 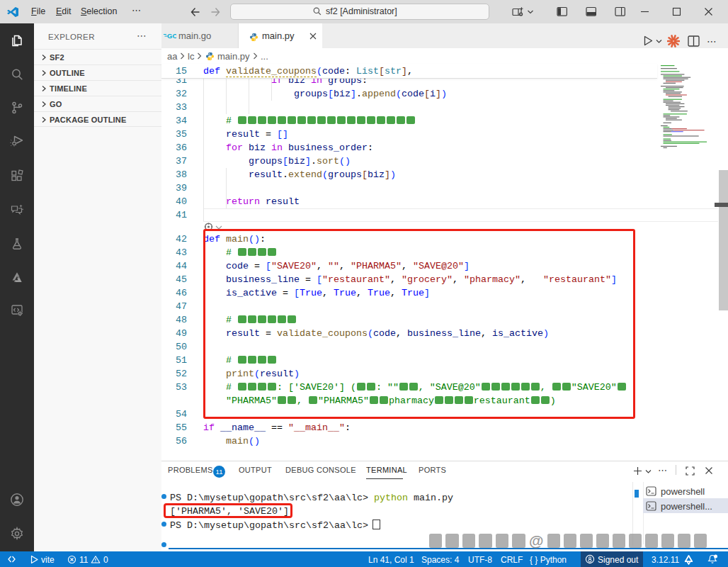 What do you see at coordinates (171, 35) in the screenshot?
I see `svg-text: GO` at bounding box center [171, 35].